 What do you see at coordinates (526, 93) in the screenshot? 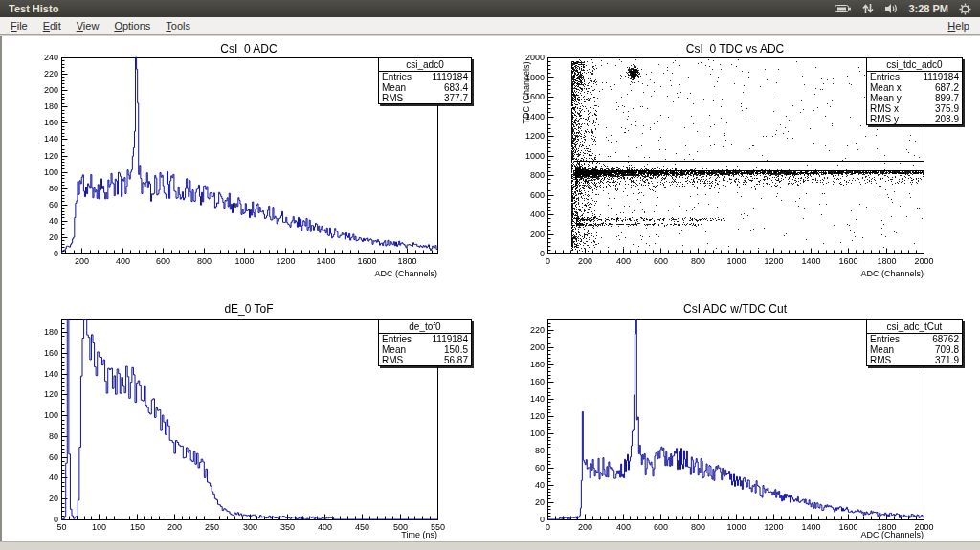
I see `y-axis-title: TDC (Channels)` at bounding box center [526, 93].